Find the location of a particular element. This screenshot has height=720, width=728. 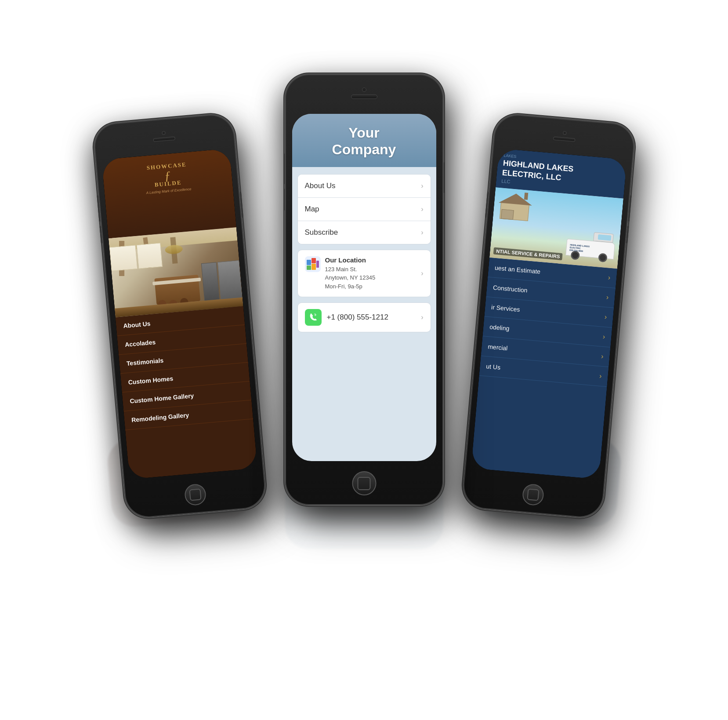

phone-center-home-inner is located at coordinates (364, 484).